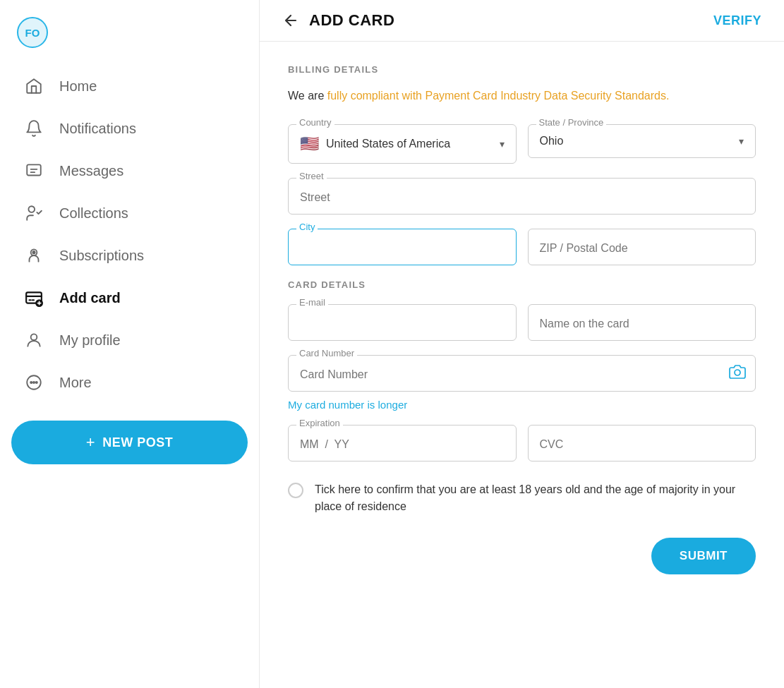 The height and width of the screenshot is (688, 784). What do you see at coordinates (522, 96) in the screenshot?
I see `compliance-text: We are fully compliant with Payment Card…` at bounding box center [522, 96].